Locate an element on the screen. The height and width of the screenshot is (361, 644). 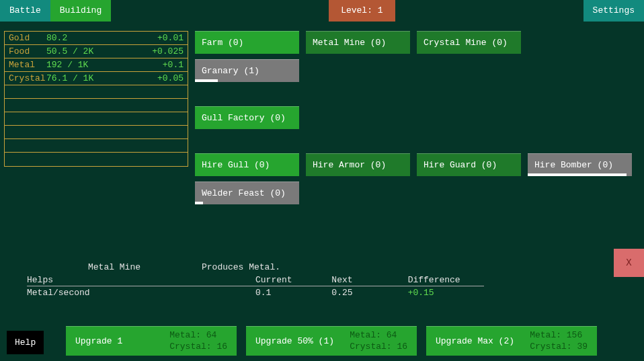
tab-battle: Battle is located at coordinates (26, 11).